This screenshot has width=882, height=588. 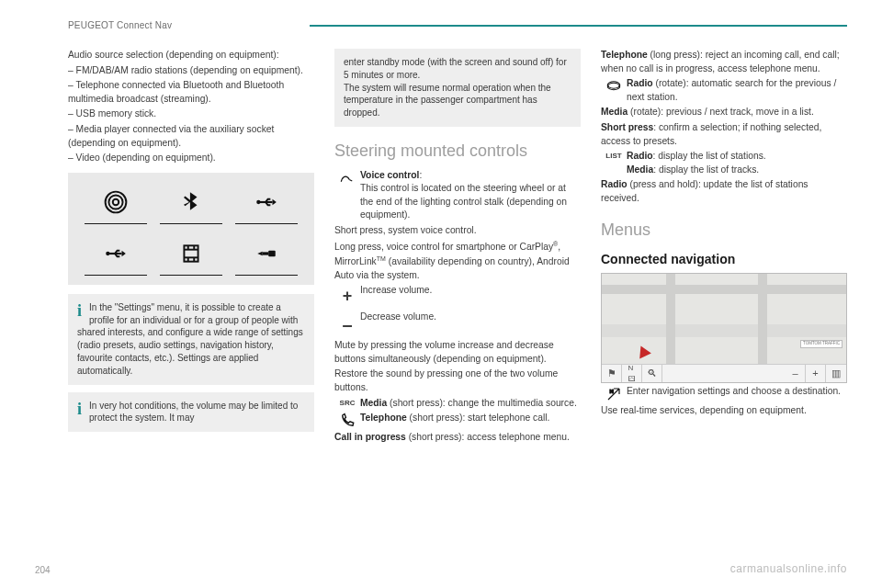 What do you see at coordinates (193, 412) in the screenshot?
I see `note-text: In very hot conditions, the volume may b…` at bounding box center [193, 412].